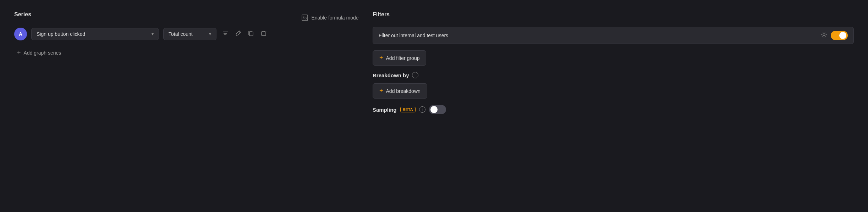 The width and height of the screenshot is (868, 212). I want to click on edit-icon, so click(238, 34).